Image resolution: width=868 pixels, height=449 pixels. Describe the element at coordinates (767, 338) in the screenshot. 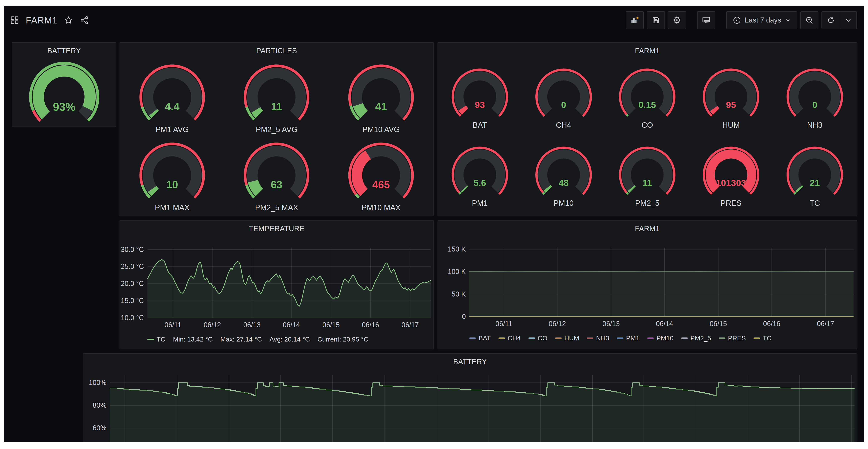

I see `legend-series-label: TC` at that location.